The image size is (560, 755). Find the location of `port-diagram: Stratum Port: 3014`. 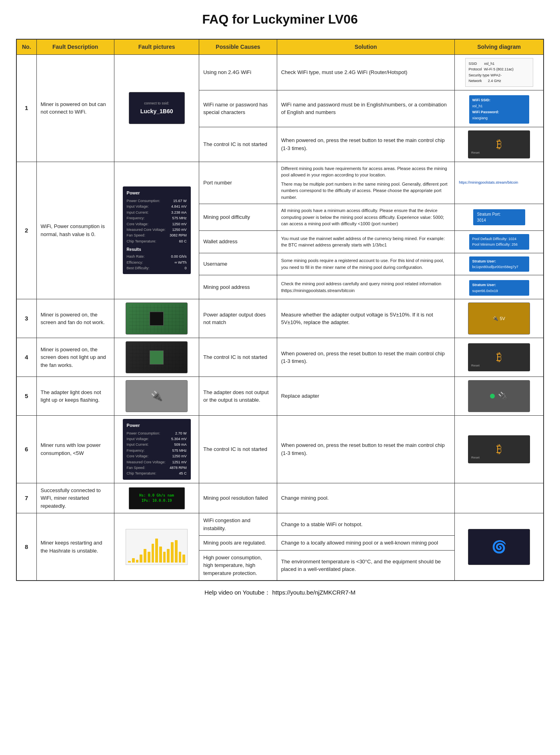

port-diagram: Stratum Port: 3014 is located at coordinates (499, 217).